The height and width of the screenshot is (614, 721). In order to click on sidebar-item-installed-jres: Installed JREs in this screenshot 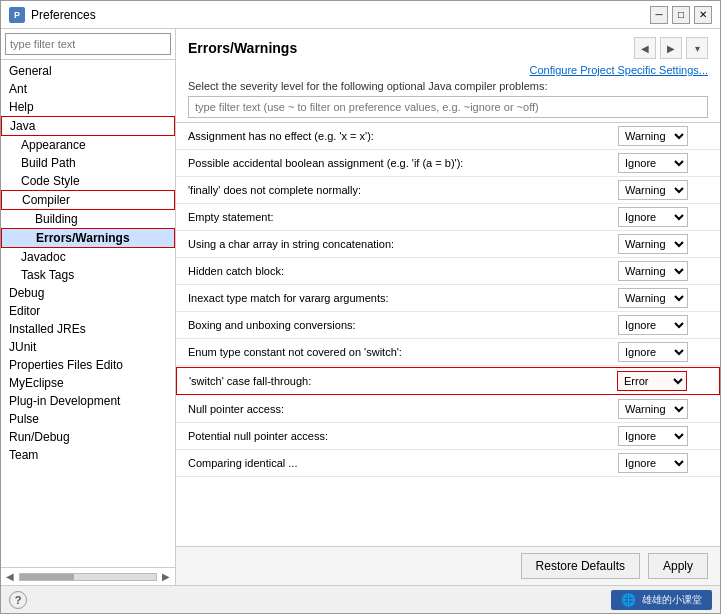, I will do `click(88, 329)`.